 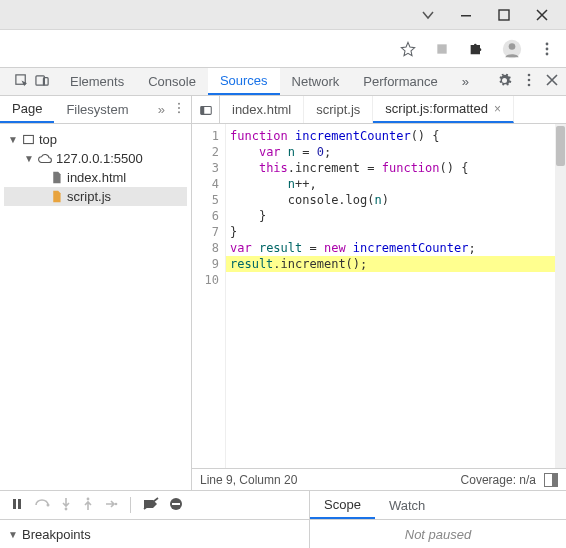 I want to click on file-tab: script.js, so click(x=338, y=110).